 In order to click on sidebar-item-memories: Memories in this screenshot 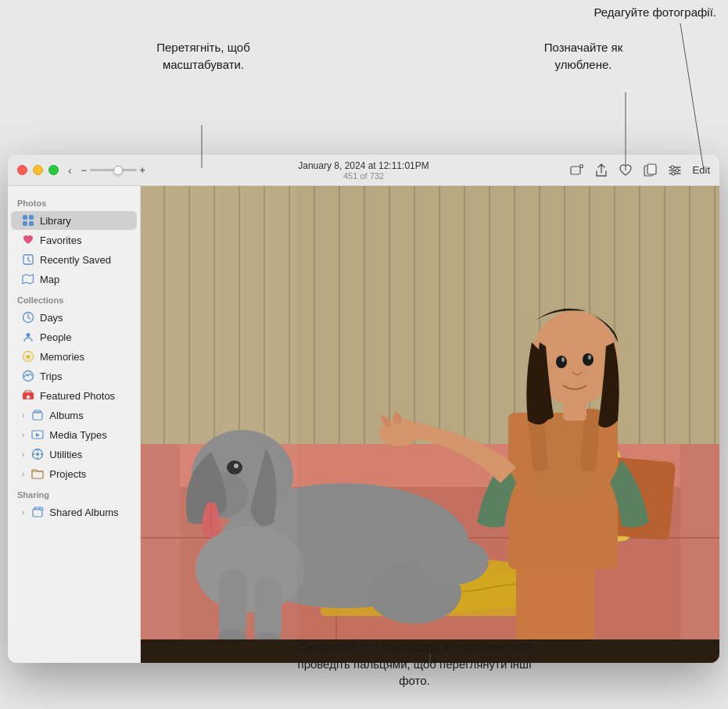, I will do `click(74, 356)`.